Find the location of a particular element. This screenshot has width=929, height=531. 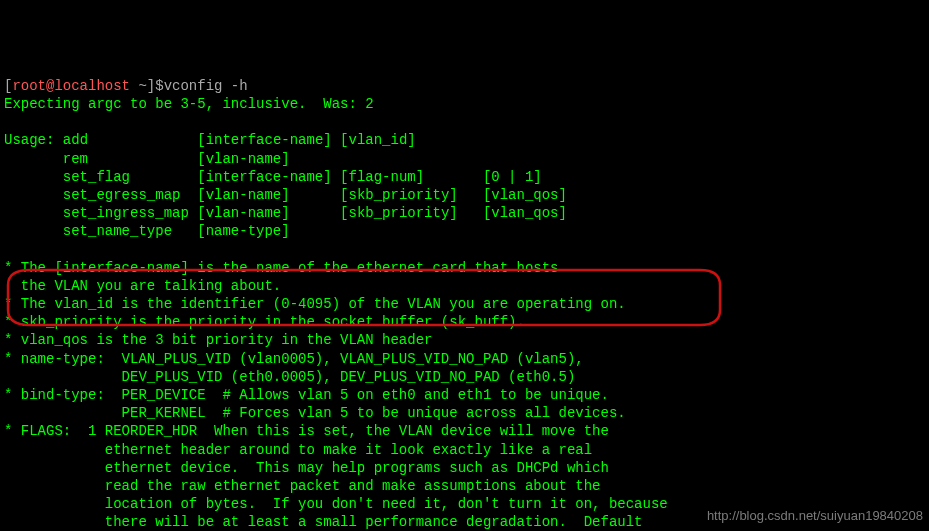

usage-cmd-setflag: set_flag is located at coordinates (96, 177).